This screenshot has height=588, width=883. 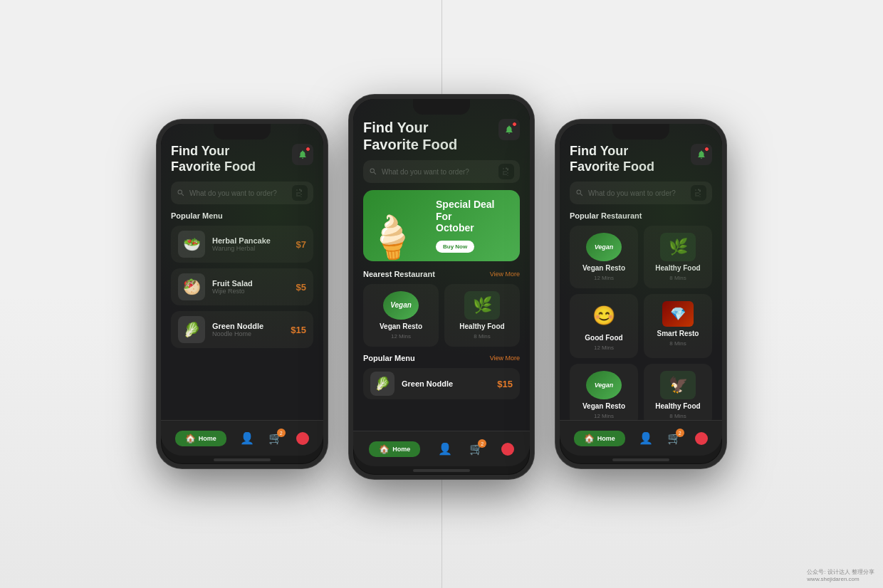 What do you see at coordinates (441, 471) in the screenshot?
I see `home-indicator-middle` at bounding box center [441, 471].